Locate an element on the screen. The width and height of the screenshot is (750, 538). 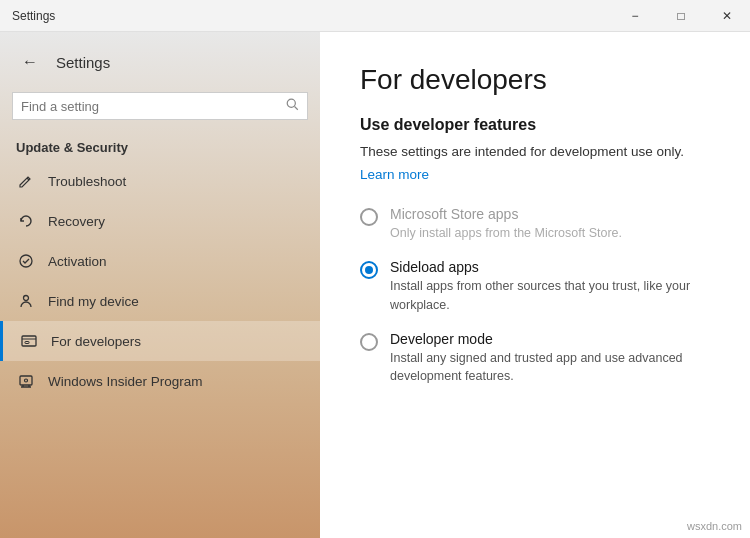
sidebar-section-title: Update & Security is located at coordinates (160, 146).